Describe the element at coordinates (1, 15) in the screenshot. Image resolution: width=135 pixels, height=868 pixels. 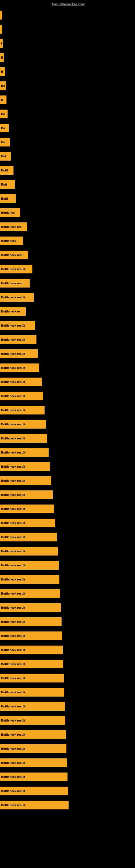
I see `bar` at that location.